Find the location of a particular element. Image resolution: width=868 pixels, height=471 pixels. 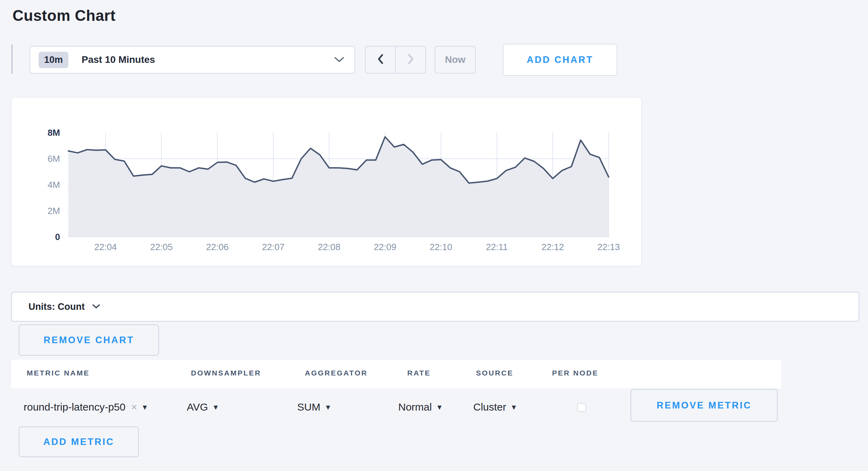

metric-name-dropdown: round-trip-latency-p50 × ▾ is located at coordinates (85, 407).